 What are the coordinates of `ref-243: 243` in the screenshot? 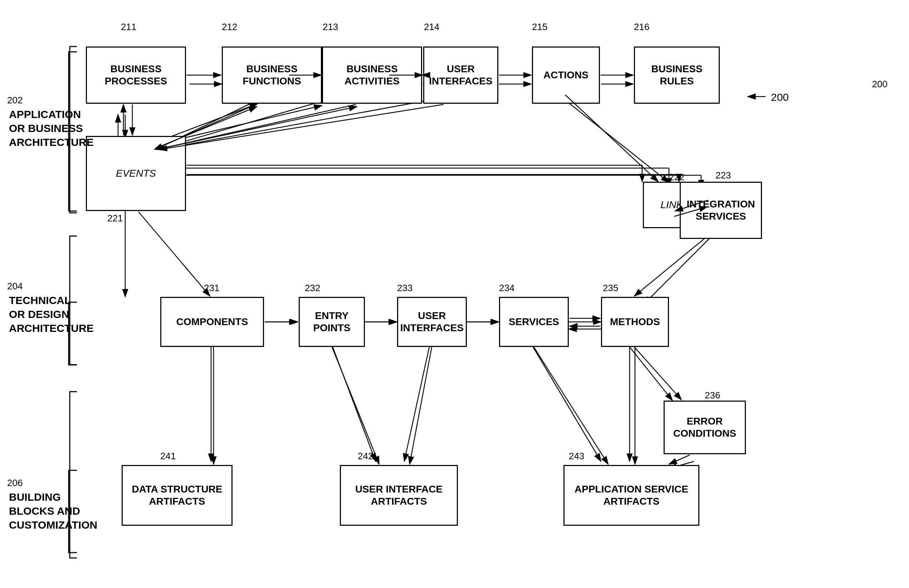 It's located at (576, 456).